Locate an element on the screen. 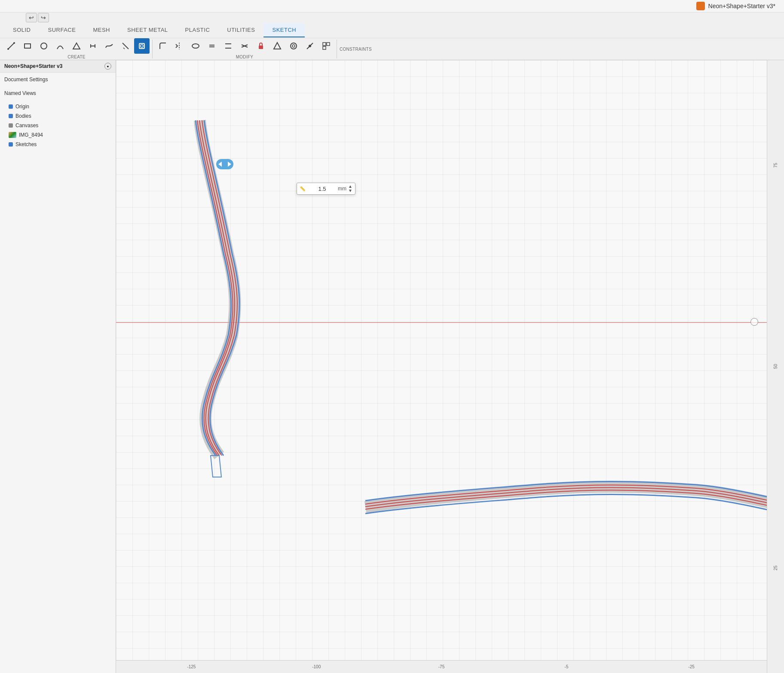 Image resolution: width=784 pixels, height=673 pixels. tree-item-sketches: Sketches is located at coordinates (58, 144).